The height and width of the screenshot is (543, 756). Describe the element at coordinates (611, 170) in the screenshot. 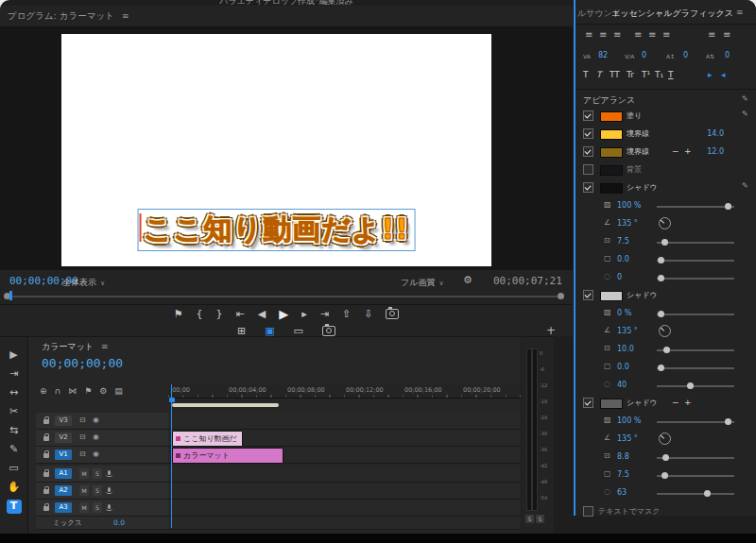

I see `background-swatch` at that location.